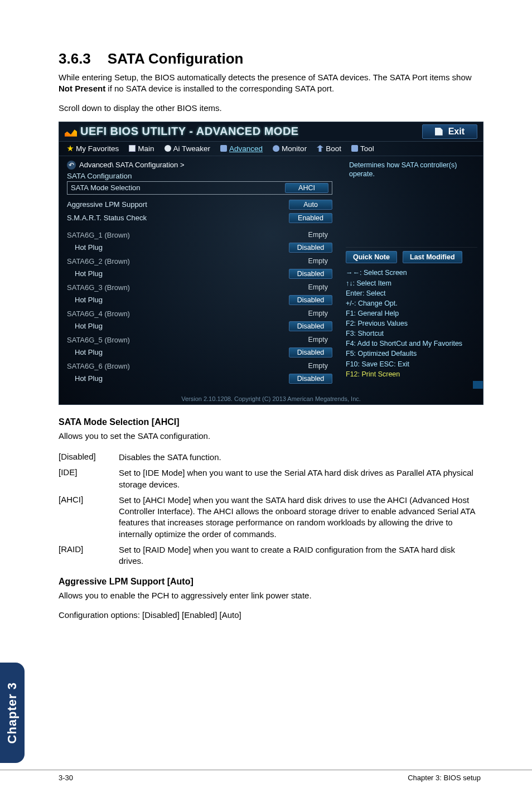  I want to click on lpm-p1: Allows you to enable the PCH to aggressi…, so click(270, 596).